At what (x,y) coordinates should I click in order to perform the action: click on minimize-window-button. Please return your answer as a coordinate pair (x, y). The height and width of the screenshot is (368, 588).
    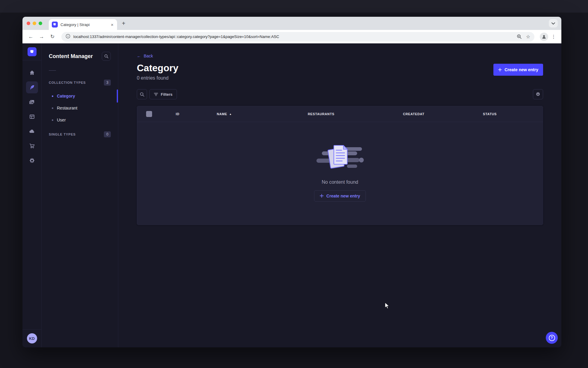
    Looking at the image, I should click on (34, 23).